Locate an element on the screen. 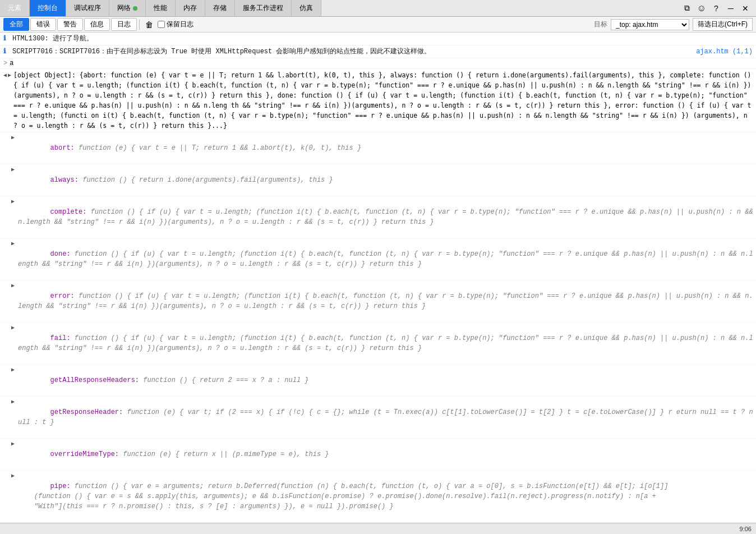 The image size is (756, 534). keep-log-checkbox is located at coordinates (162, 25).